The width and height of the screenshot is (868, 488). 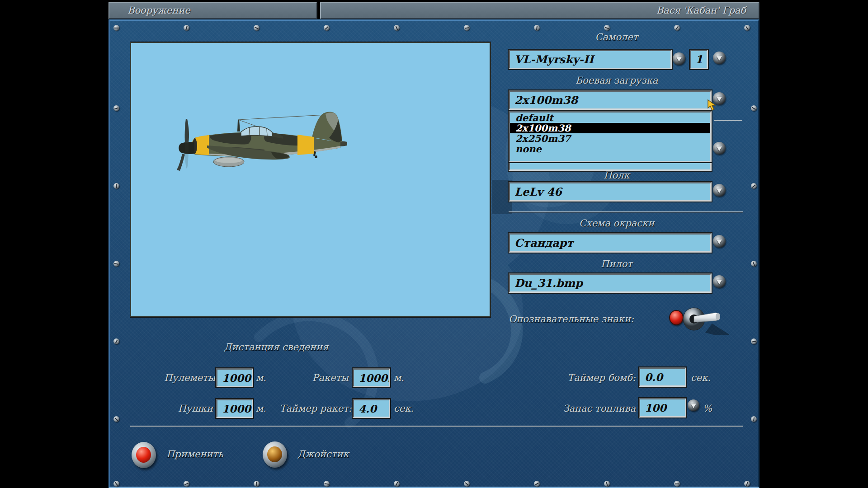 I want to click on loadout-select: 2x100m38, so click(x=610, y=100).